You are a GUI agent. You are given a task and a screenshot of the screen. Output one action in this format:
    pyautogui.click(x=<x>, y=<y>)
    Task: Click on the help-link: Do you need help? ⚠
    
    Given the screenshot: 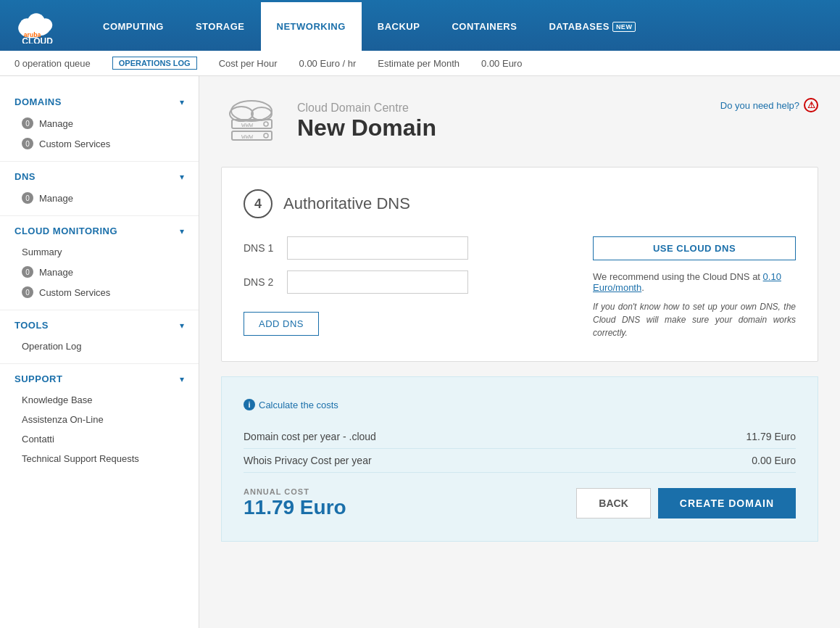 What is the action you would take?
    pyautogui.click(x=770, y=105)
    